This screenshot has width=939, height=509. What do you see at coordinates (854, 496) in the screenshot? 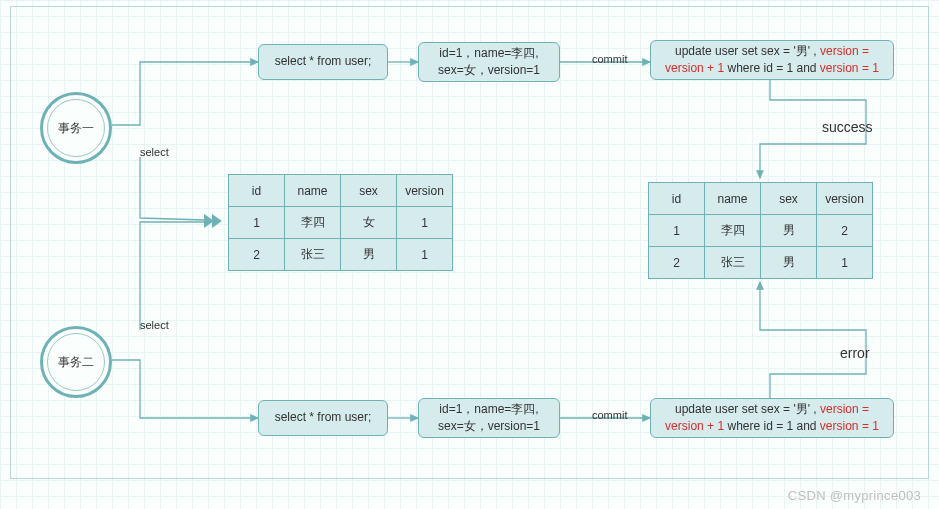
I see `watermark: CSDN @myprince003` at bounding box center [854, 496].